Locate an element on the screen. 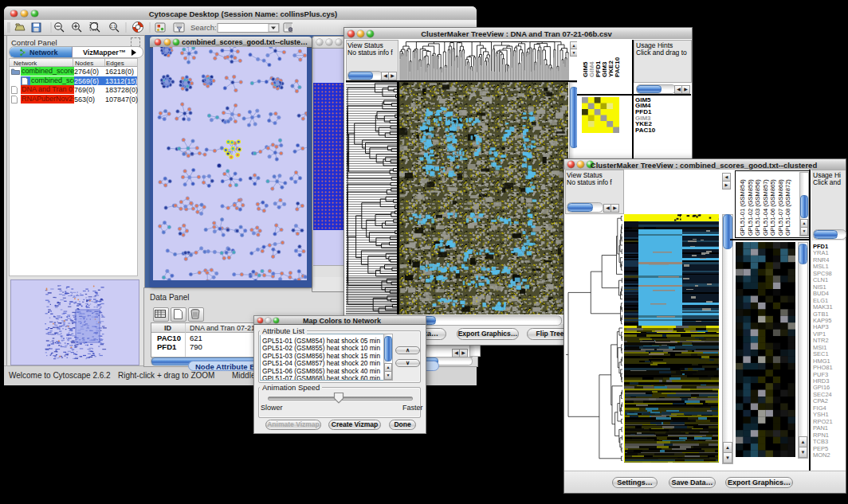 This screenshot has height=504, width=848. svg-text: 1:1 is located at coordinates (113, 27).